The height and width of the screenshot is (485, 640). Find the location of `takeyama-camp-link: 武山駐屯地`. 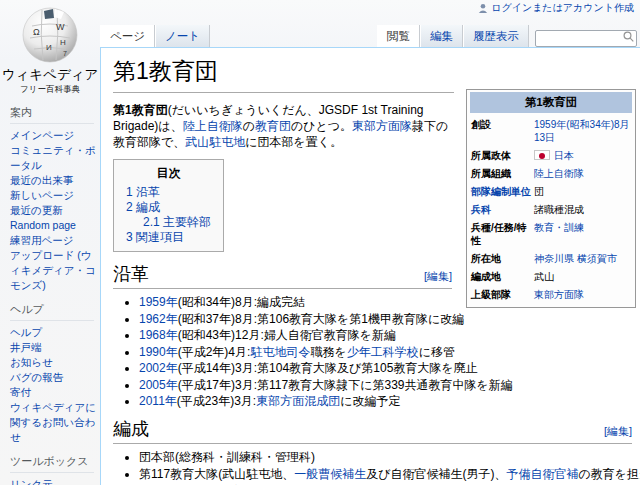

takeyama-camp-link: 武山駐屯地 is located at coordinates (215, 142).